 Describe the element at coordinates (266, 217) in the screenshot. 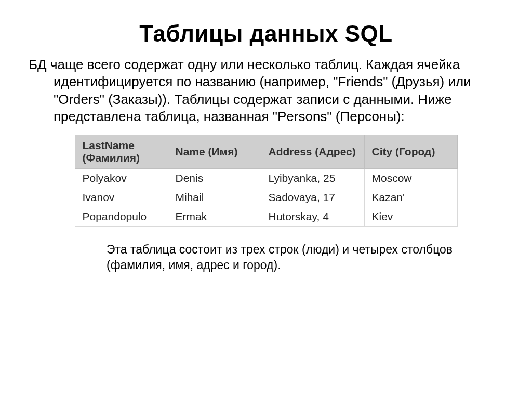

I see `table-row: Popandopulo Ermak Hutorskay, 4 Kiev` at that location.